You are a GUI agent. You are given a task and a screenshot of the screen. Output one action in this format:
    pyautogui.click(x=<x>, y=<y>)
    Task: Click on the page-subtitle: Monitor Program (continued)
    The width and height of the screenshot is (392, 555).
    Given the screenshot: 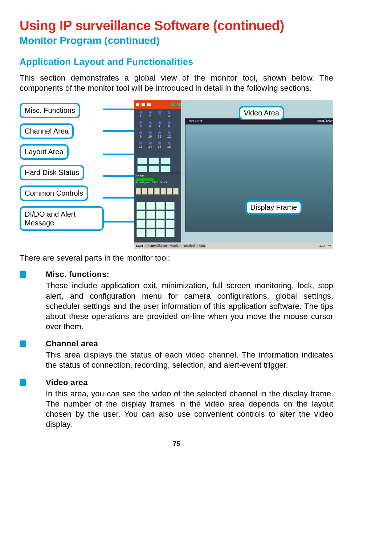 What is the action you would take?
    pyautogui.click(x=176, y=41)
    